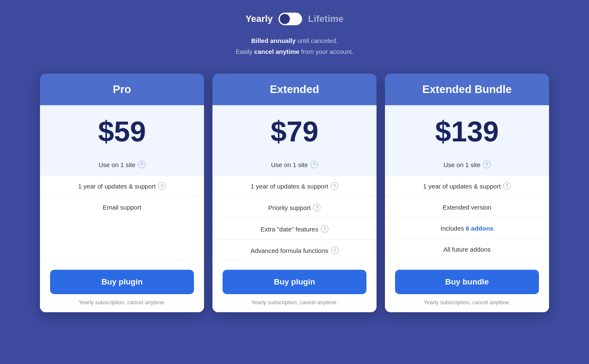  Describe the element at coordinates (317, 40) in the screenshot. I see `billing-line1-rest: until canceled.` at that location.